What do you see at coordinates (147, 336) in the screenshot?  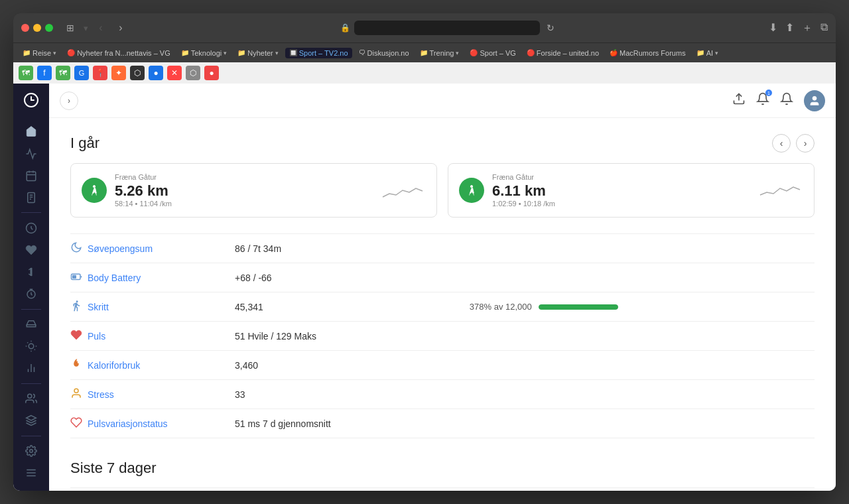 I see `stat-label-pulse: Puls` at bounding box center [147, 336].